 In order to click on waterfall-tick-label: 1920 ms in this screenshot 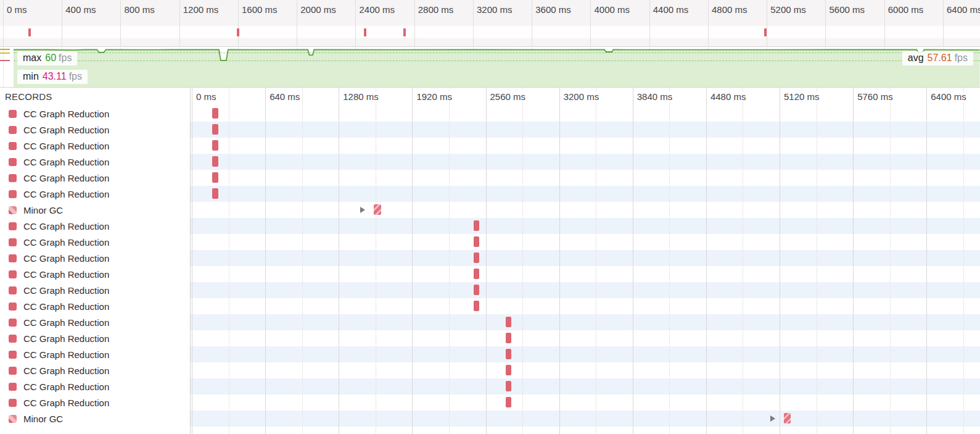, I will do `click(435, 96)`.